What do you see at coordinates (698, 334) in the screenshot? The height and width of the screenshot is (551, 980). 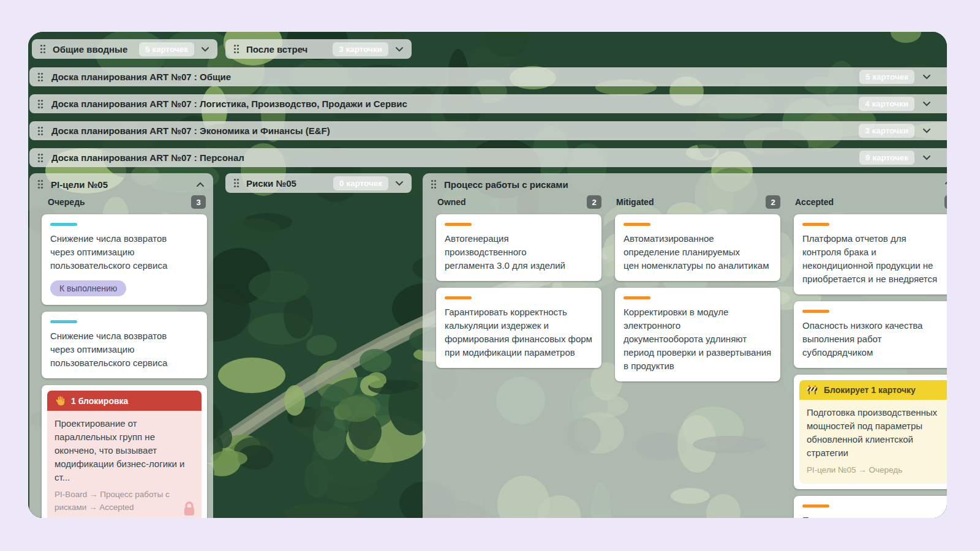 I see `card-korrektirovki: Корректировки в модуле электронного доку…` at bounding box center [698, 334].